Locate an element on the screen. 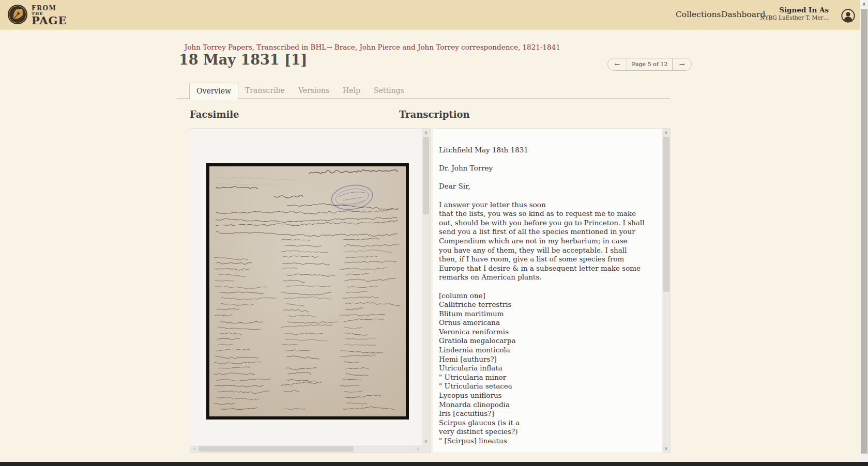 This screenshot has width=868, height=466. site-logo: FROM THE PAGE is located at coordinates (37, 15).